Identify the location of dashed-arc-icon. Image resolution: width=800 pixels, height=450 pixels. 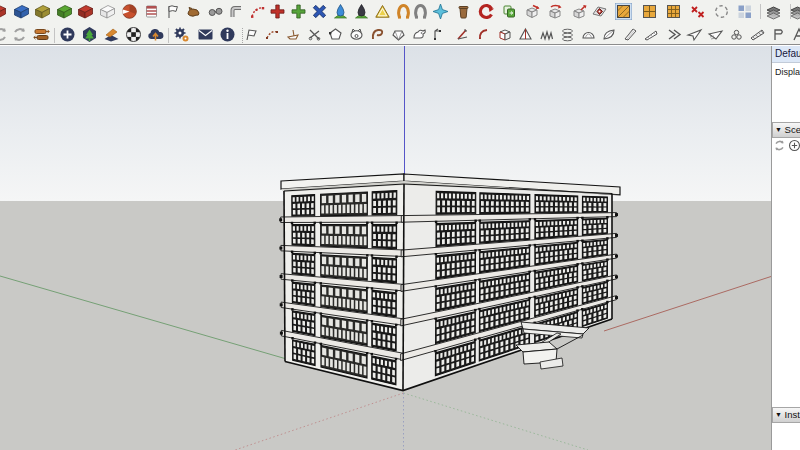
(722, 12).